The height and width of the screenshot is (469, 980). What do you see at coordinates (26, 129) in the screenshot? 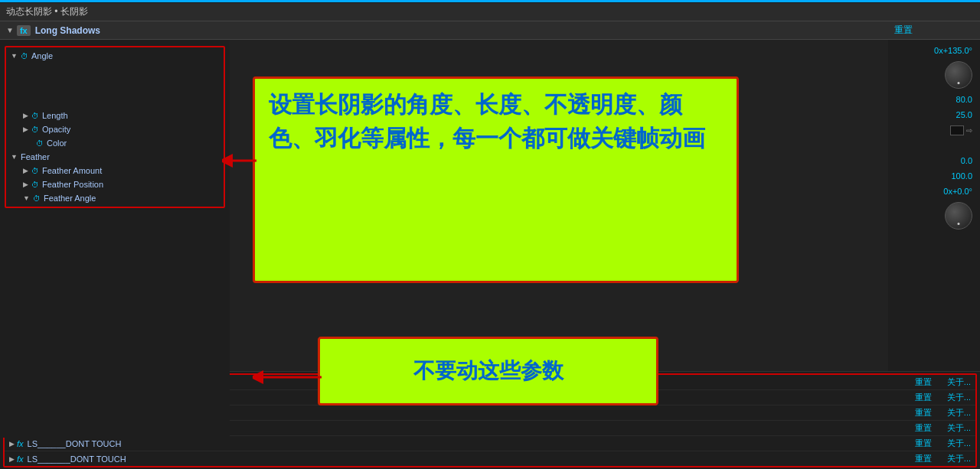
I see `opacity-arrow: ▶` at bounding box center [26, 129].